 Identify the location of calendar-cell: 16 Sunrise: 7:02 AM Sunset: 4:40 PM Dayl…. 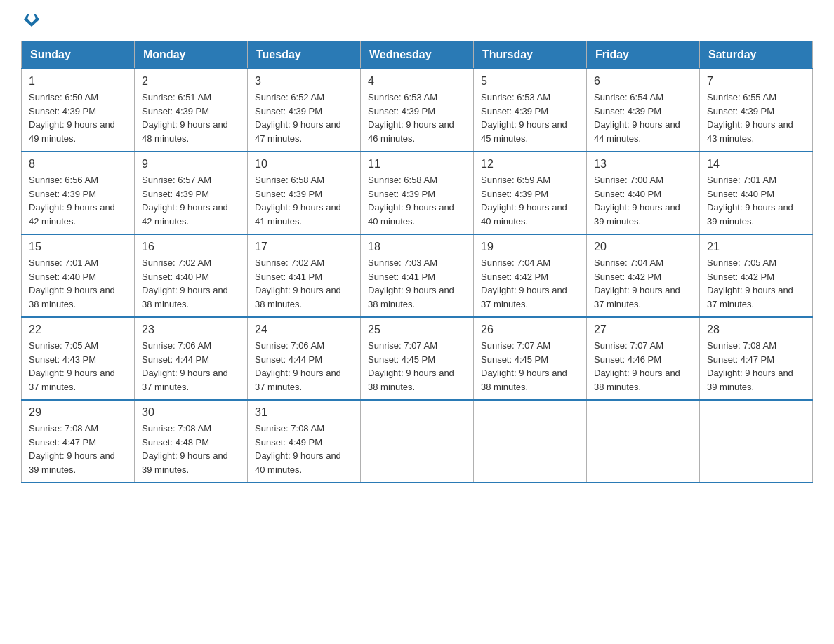
(191, 276).